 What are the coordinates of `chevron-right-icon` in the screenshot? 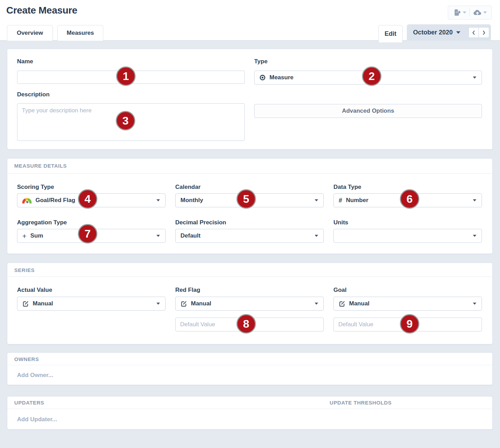 It's located at (484, 33).